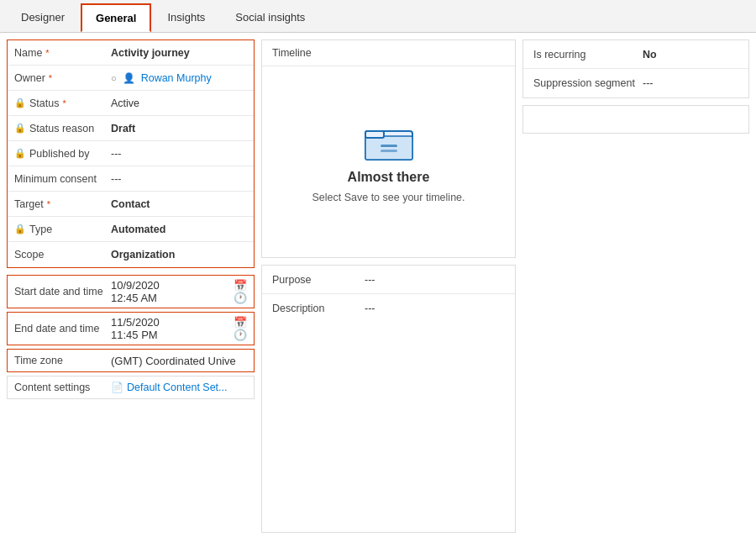  What do you see at coordinates (370, 308) in the screenshot?
I see `description-value: ---` at bounding box center [370, 308].